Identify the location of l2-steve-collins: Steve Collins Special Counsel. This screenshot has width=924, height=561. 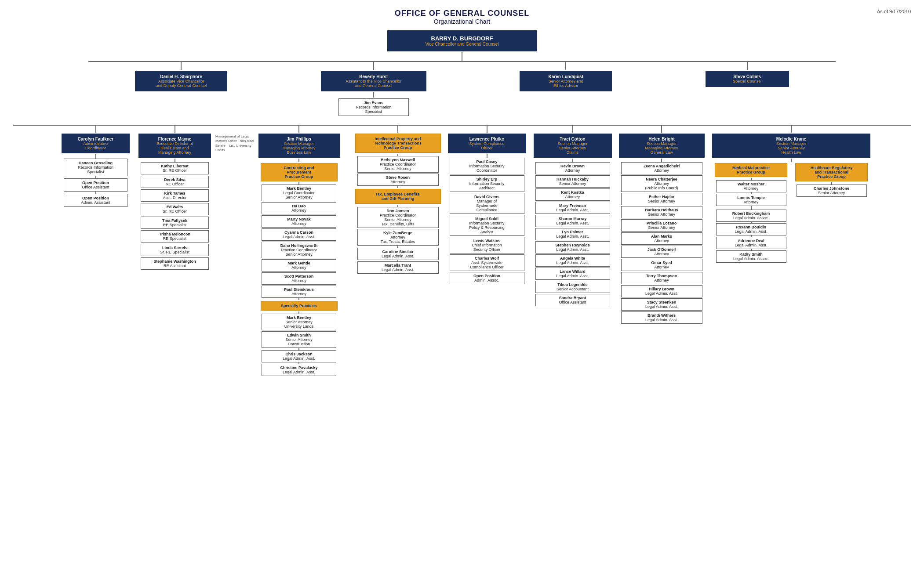
(747, 90).